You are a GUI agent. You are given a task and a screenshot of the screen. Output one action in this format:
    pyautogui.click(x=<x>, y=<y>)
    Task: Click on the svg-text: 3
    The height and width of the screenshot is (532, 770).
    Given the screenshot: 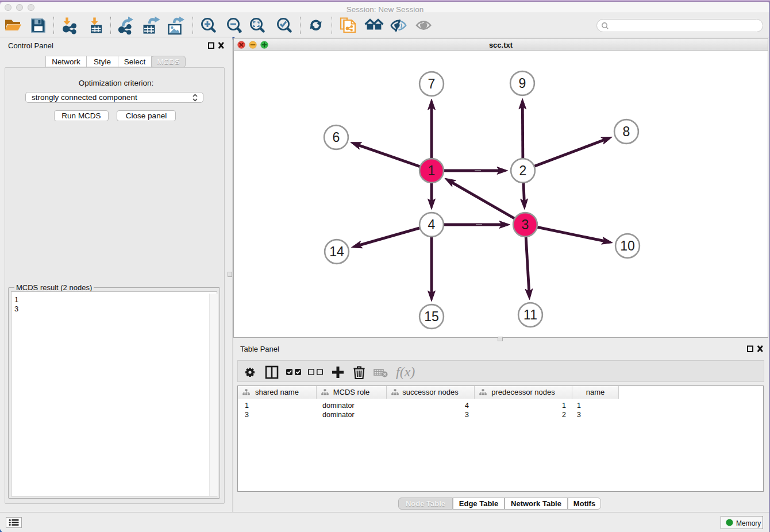 What is the action you would take?
    pyautogui.click(x=525, y=225)
    